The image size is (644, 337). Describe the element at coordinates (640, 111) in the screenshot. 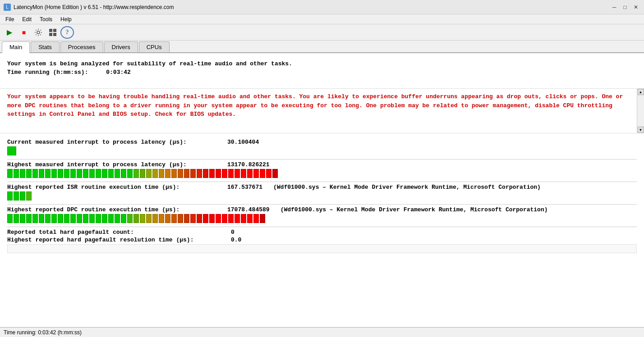

I see `scrollbar: ▲ ▼` at that location.